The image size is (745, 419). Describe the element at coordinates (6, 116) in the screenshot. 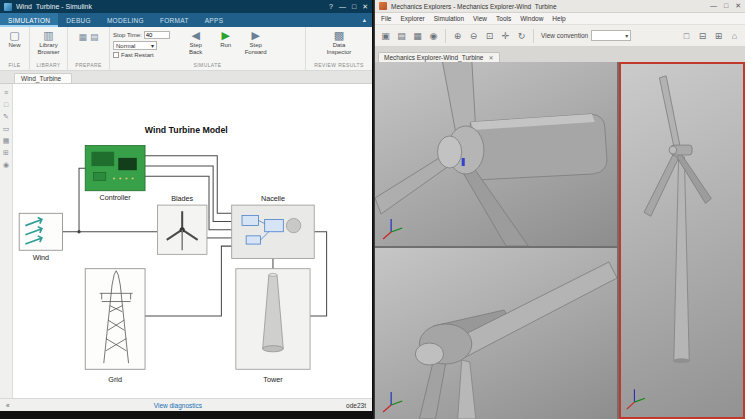

I see `annotation-tool-icon: ✎` at that location.